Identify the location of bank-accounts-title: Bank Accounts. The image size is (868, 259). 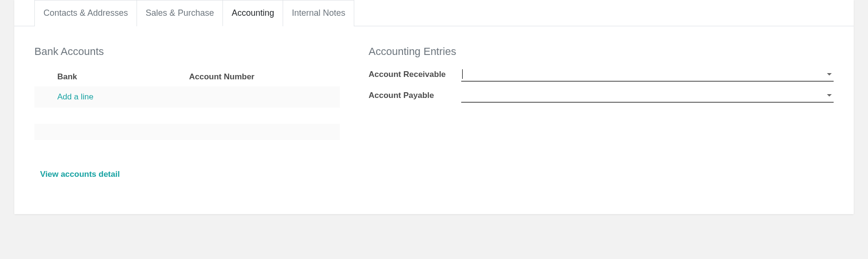
(187, 52).